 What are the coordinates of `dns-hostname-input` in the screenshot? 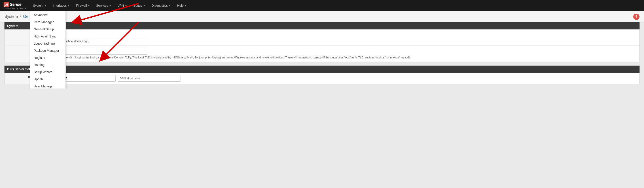 It's located at (149, 78).